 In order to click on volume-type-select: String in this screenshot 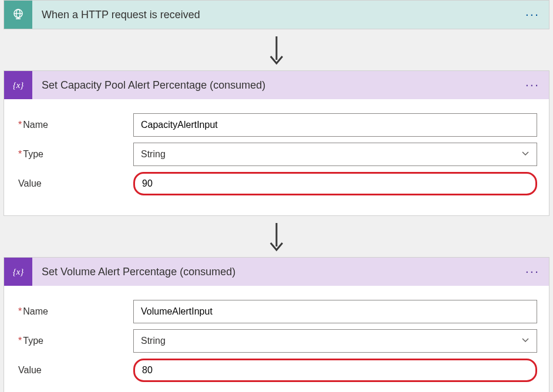, I will do `click(335, 341)`.